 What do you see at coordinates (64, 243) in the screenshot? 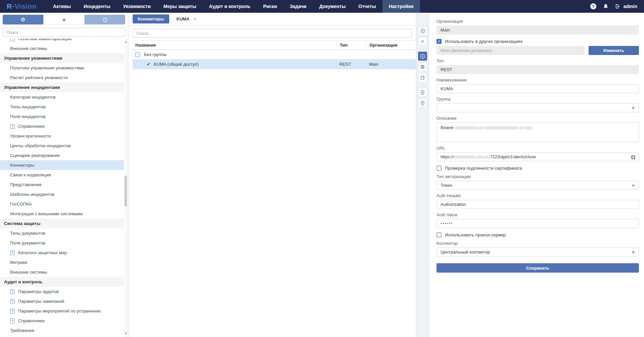
I see `sidebar-item: Поля документов` at bounding box center [64, 243].